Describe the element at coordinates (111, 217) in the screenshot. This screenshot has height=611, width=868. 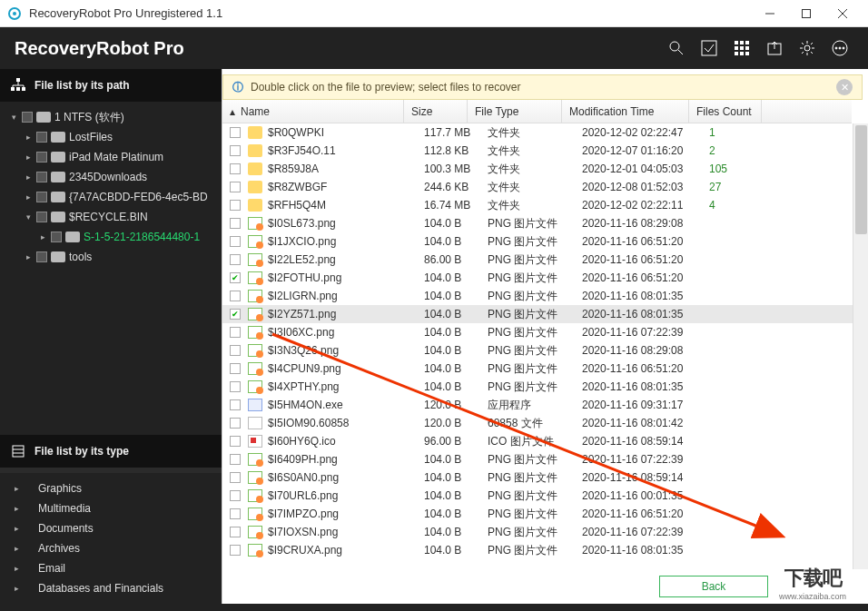
I see `tree-item: ▾$RECYCLE.BIN` at that location.